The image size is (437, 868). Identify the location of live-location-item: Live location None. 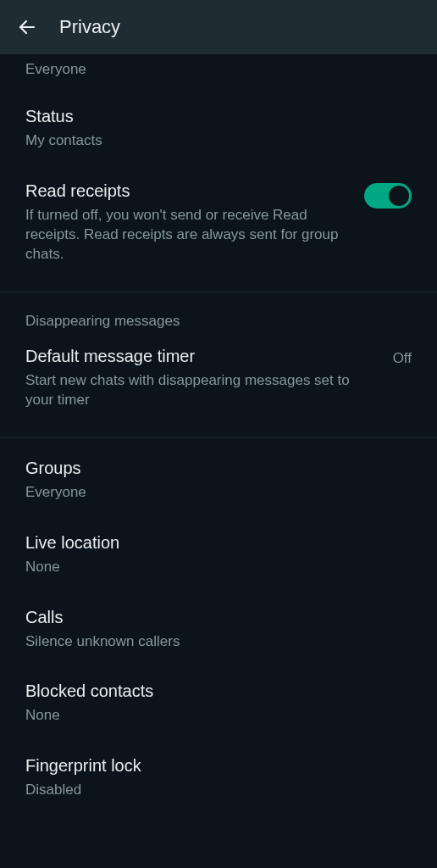
(218, 555).